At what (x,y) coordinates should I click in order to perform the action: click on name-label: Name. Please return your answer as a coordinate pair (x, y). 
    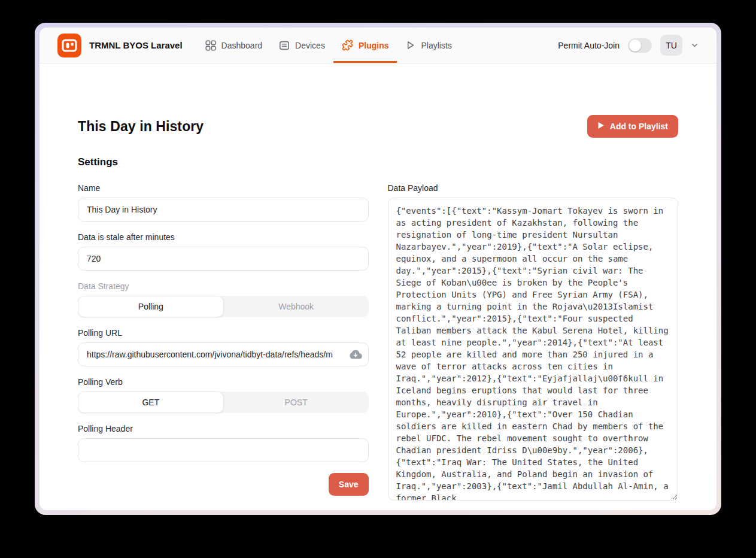
    Looking at the image, I should click on (223, 188).